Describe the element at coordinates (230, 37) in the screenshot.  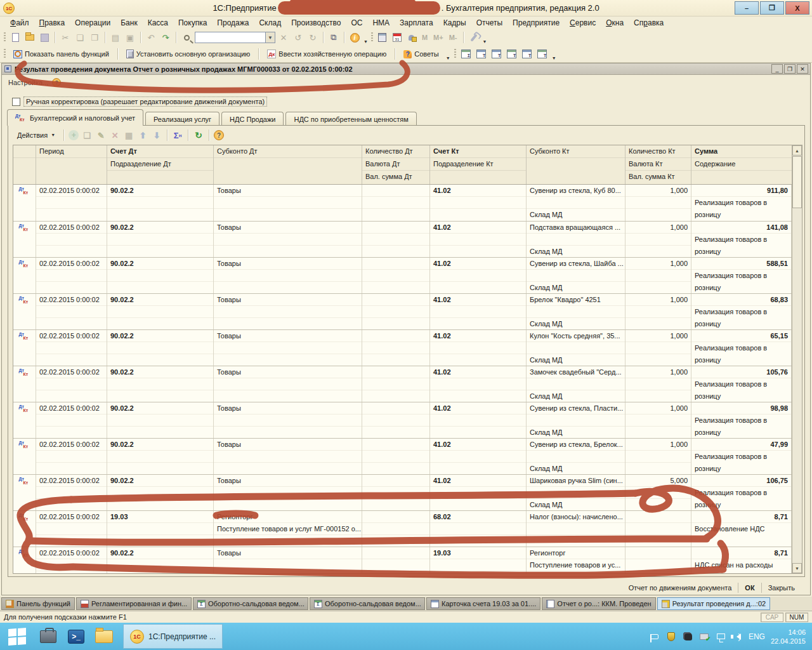
I see `search-input` at that location.